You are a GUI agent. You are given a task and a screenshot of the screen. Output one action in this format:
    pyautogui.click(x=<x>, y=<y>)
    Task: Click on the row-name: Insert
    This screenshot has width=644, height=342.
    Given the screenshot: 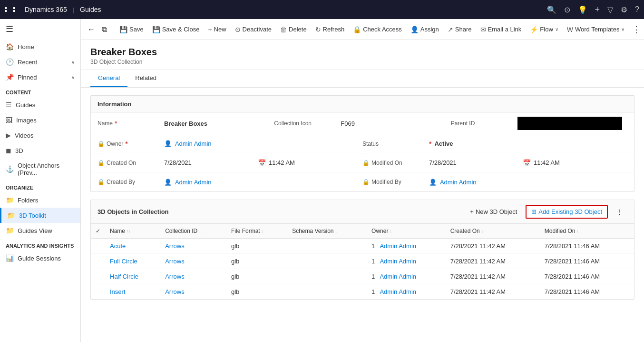 What is the action you would take?
    pyautogui.click(x=133, y=292)
    